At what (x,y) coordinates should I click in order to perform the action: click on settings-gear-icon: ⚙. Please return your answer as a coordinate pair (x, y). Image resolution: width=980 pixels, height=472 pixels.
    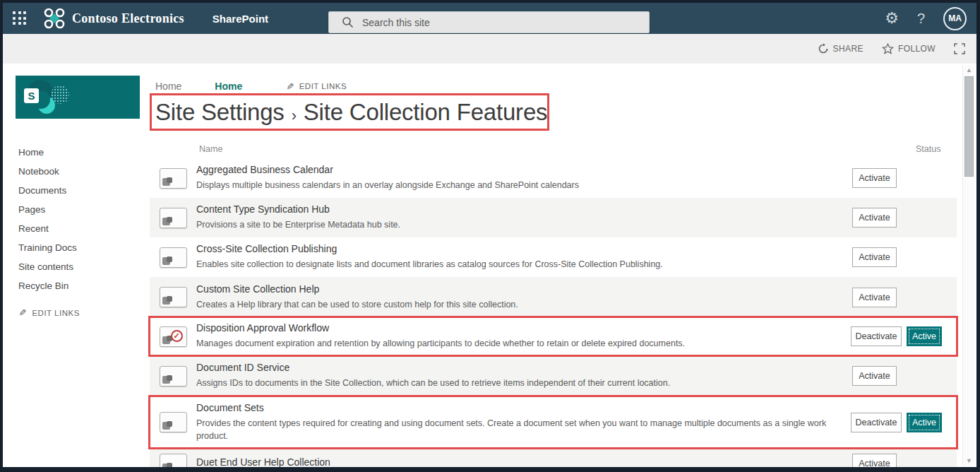
    Looking at the image, I should click on (892, 18).